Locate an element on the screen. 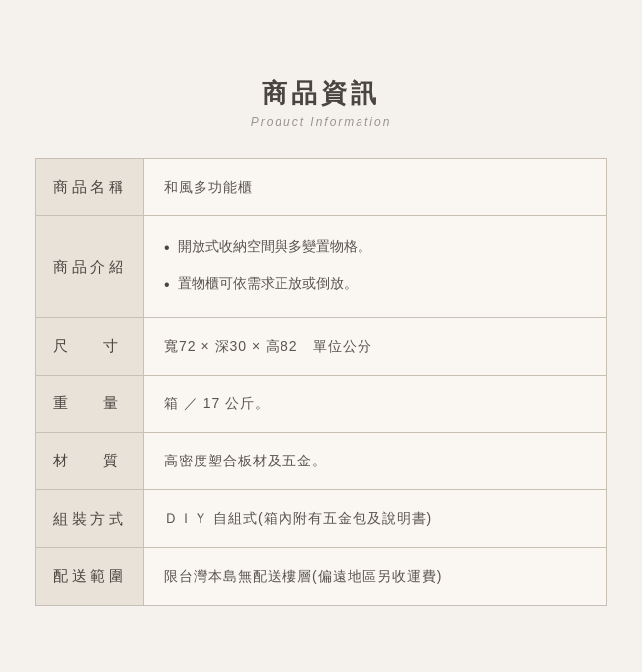  table-row: 尺 寸寬72 × 深30 × 高82 單位公分 is located at coordinates (322, 346).